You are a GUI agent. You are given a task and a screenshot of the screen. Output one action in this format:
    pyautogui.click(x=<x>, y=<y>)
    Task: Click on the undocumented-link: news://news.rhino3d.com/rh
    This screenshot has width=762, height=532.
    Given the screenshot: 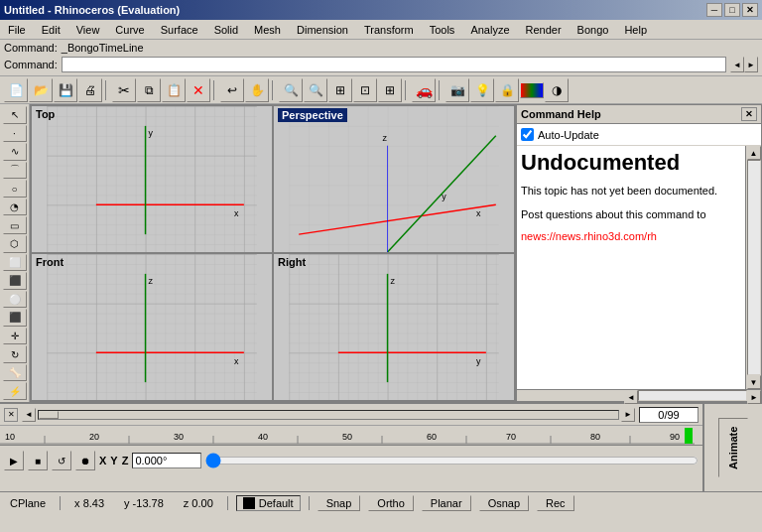 What is the action you would take?
    pyautogui.click(x=631, y=236)
    